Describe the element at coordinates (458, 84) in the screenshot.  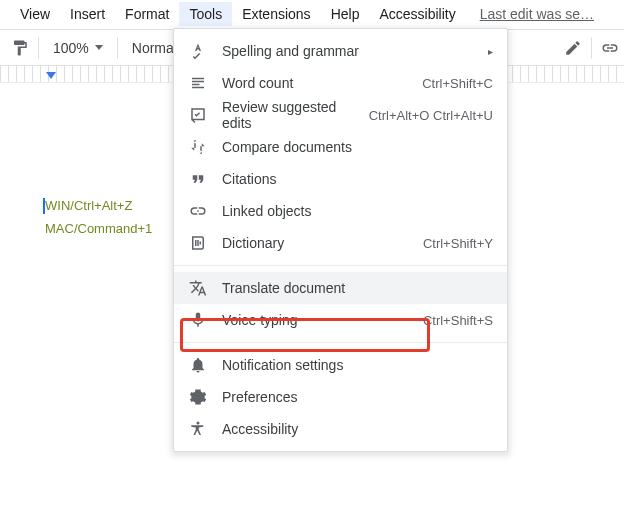
I see `menu-shortcut: Ctrl+Shift+C` at that location.